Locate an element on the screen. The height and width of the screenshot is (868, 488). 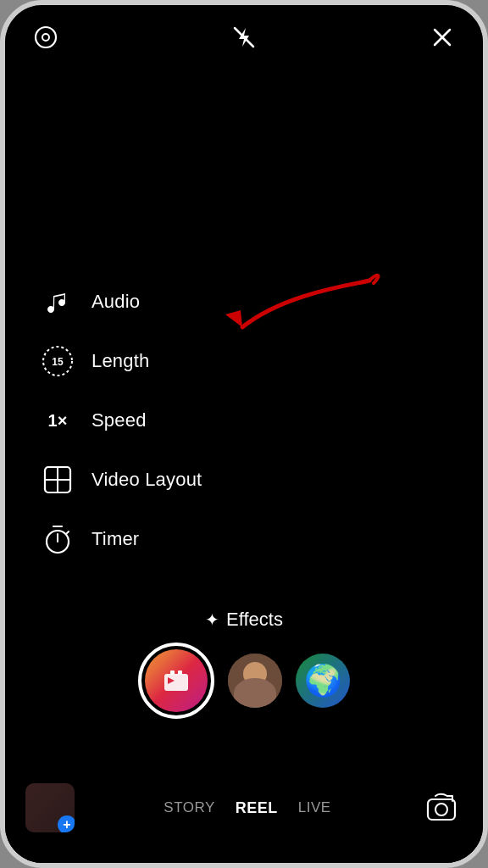
timer-icon is located at coordinates (58, 539).